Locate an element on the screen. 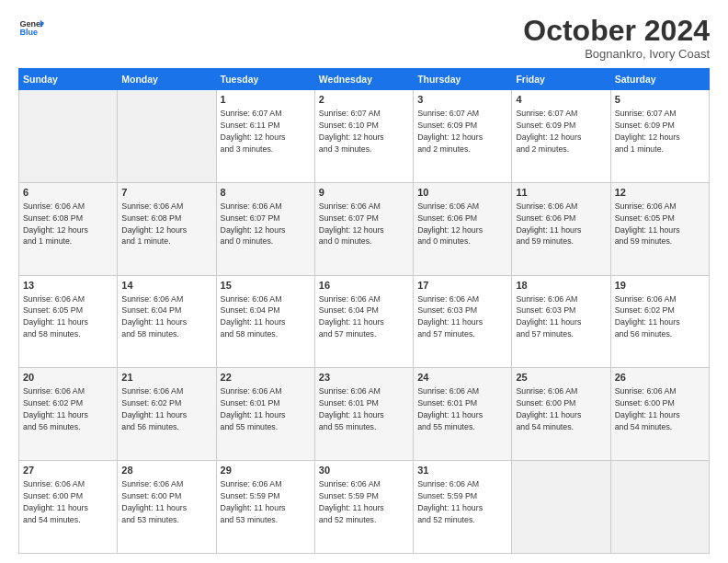 This screenshot has width=728, height=563. table-row: 15Sunrise: 6:06 AM Sunset: 6:04 PM Dayli… is located at coordinates (265, 322).